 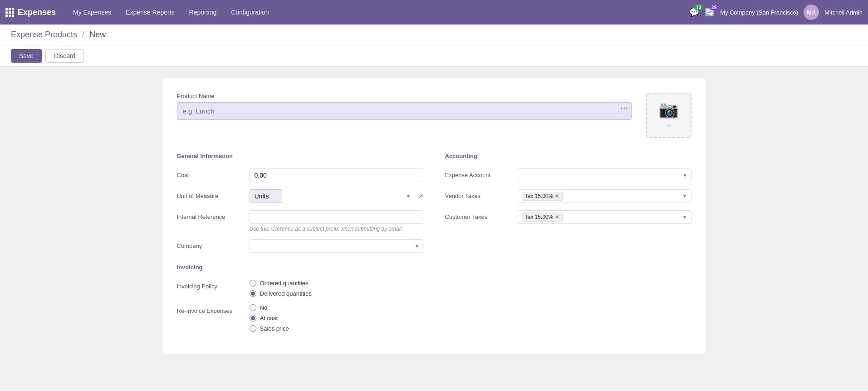 What do you see at coordinates (604, 217) in the screenshot?
I see `customer-taxes-field: Tax 15.00% ✕ ▼` at bounding box center [604, 217].